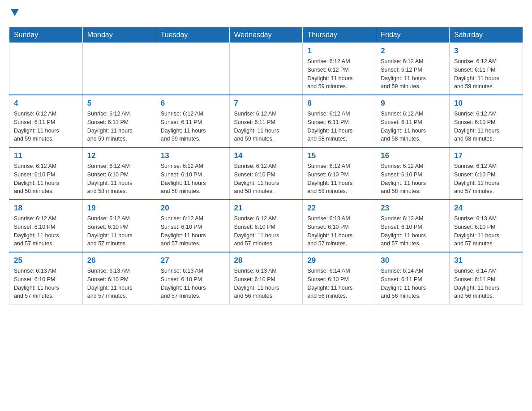 This screenshot has width=532, height=411. I want to click on day-number: 23, so click(413, 208).